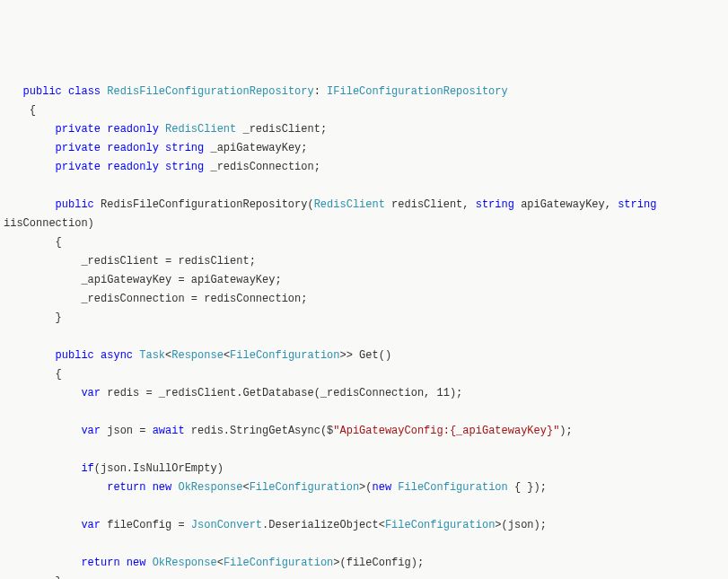 Image resolution: width=728 pixels, height=579 pixels. Describe the element at coordinates (566, 205) in the screenshot. I see `code-token: apiGatewayKey,` at that location.